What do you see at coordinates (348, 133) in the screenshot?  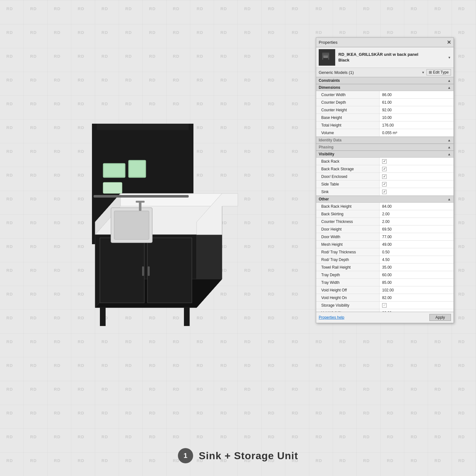 I see `prop-volume-label: Volume` at bounding box center [348, 133].